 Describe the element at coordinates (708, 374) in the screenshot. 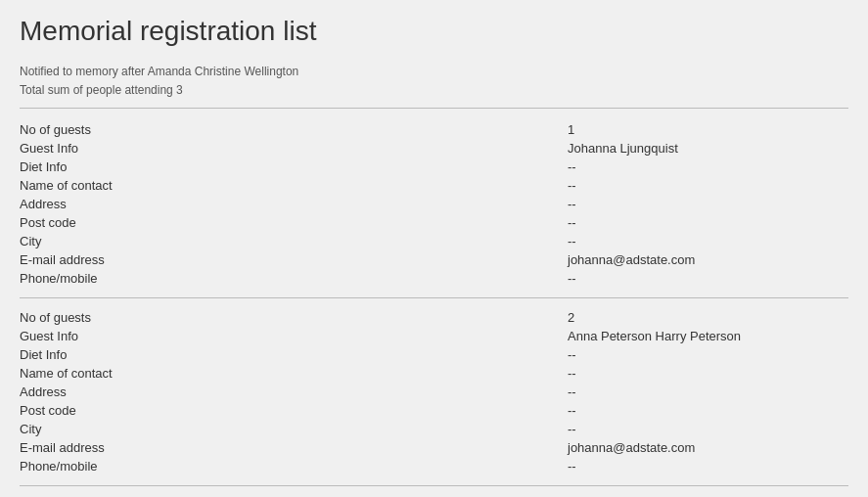

I see `value-name-of-contact-2: --` at that location.